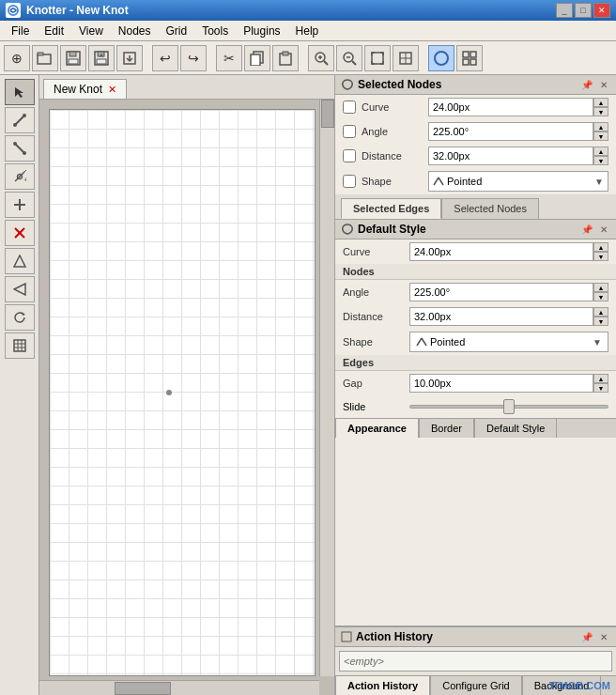 Image resolution: width=616 pixels, height=695 pixels. What do you see at coordinates (349, 107) in the screenshot?
I see `curve-checkbox` at bounding box center [349, 107].